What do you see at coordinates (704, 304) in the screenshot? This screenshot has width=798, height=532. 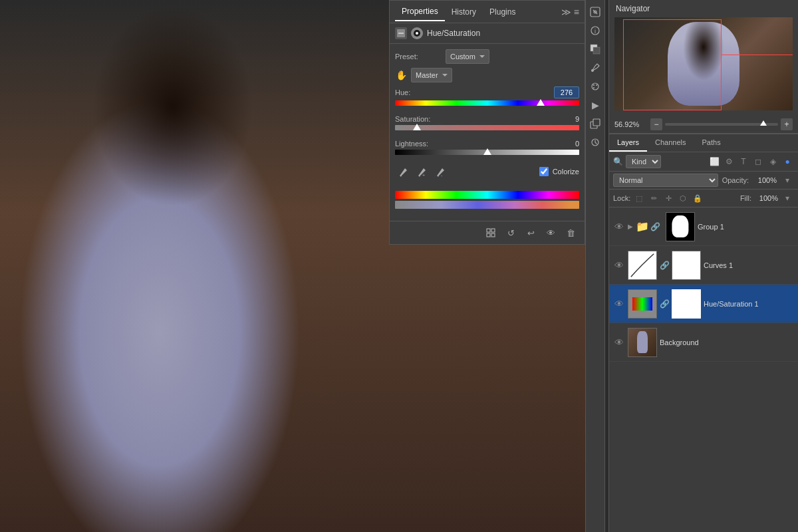 I see `layer-row-huesat1: 👁 🔗` at bounding box center [704, 304].